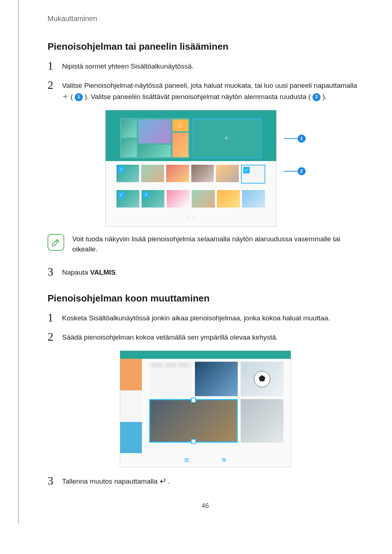 Image resolution: width=392 pixels, height=554 pixels. Describe the element at coordinates (226, 138) in the screenshot. I see `panel-add-button: +` at that location.